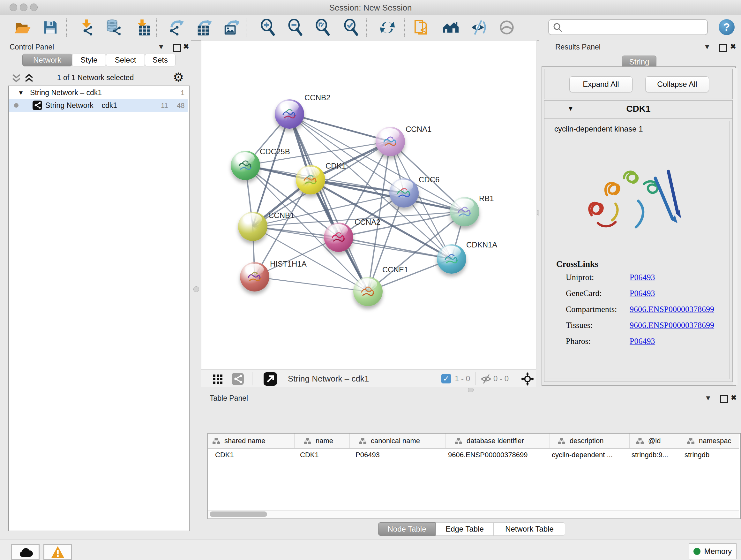 The image size is (741, 560). What do you see at coordinates (482, 245) in the screenshot?
I see `node-label-cdkn1a: CDKN1A` at bounding box center [482, 245].